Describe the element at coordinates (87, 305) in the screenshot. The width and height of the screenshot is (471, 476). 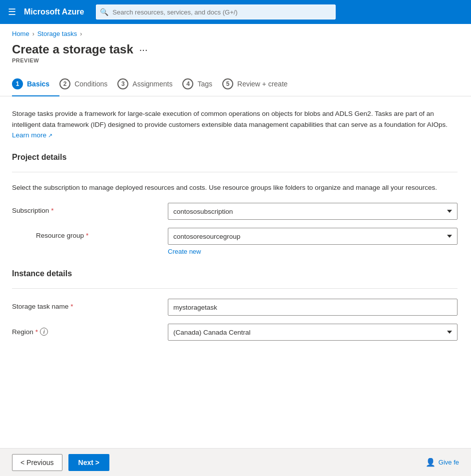
I see `storage-task-name-label: Storage task name *` at that location.